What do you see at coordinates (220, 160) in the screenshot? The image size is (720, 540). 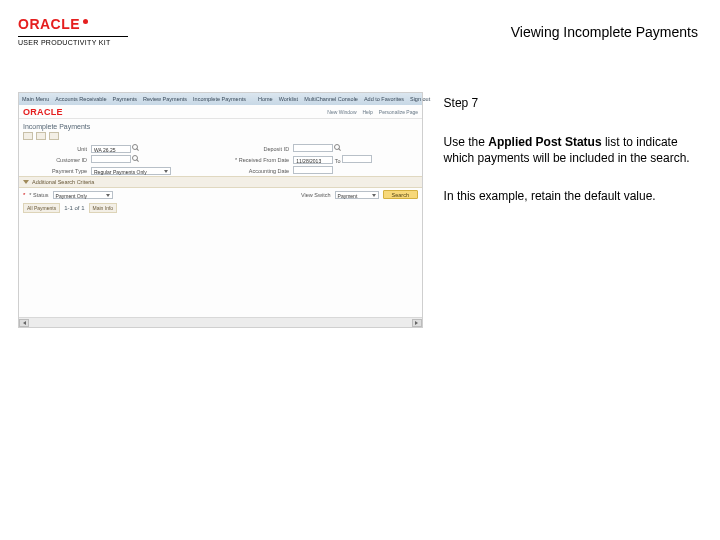 I see `search-form: Unit WA 26.25 Deposit ID Customer ID * R…` at bounding box center [220, 160].